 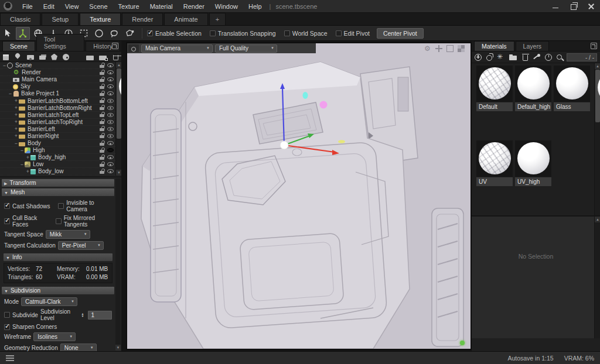 What do you see at coordinates (217, 19) in the screenshot?
I see `add-workspace-tab-button: +` at bounding box center [217, 19].